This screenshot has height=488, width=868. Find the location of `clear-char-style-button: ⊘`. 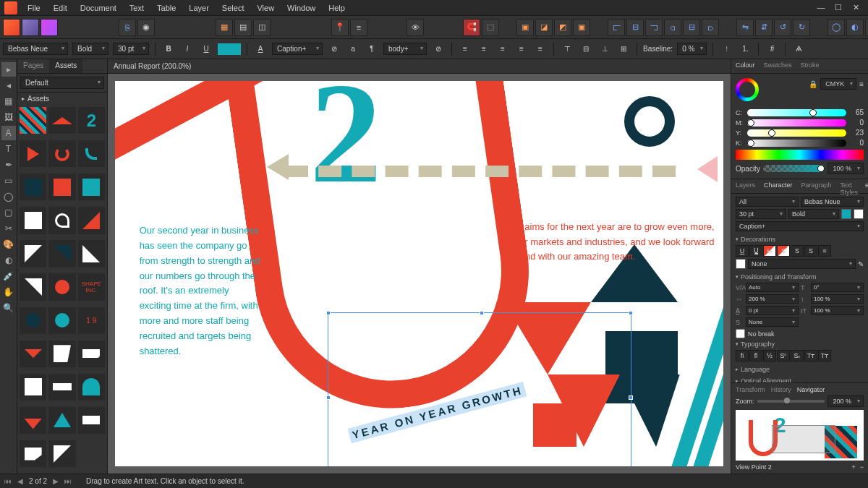

clear-char-style-button: ⊘ is located at coordinates (334, 49).